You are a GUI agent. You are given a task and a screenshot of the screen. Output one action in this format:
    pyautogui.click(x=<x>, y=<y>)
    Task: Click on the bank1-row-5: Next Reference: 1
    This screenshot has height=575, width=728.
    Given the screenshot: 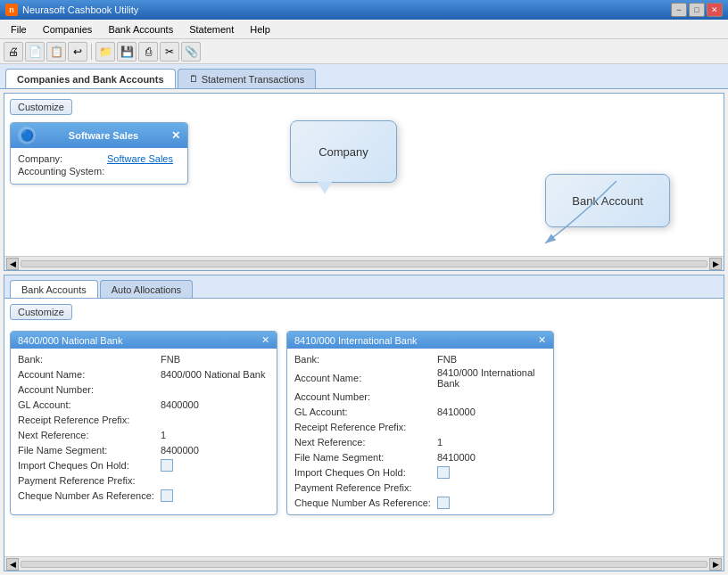 What is the action you would take?
    pyautogui.click(x=144, y=435)
    